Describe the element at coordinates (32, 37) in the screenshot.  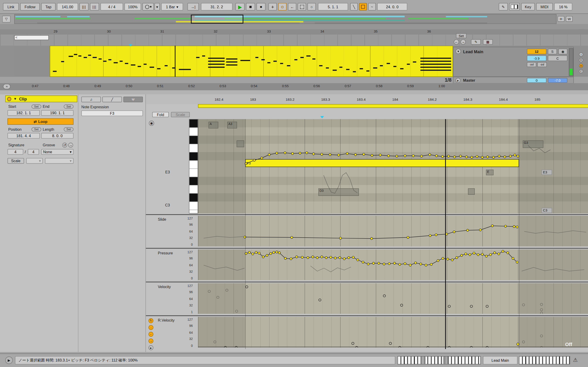
I see `loop-brace: <` at that location.